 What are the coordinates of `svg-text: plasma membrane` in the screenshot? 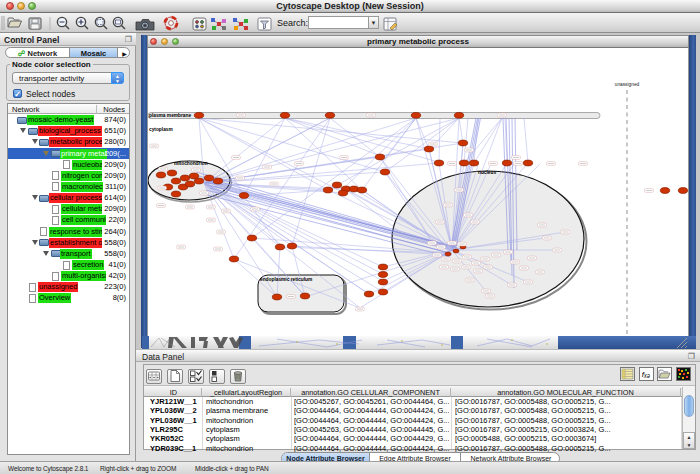 It's located at (170, 116).